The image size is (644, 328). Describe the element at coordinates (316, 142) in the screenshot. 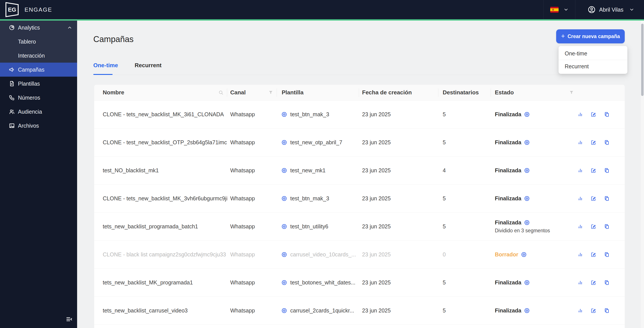

I see `template-name: test_new_otp_abril_7` at that location.